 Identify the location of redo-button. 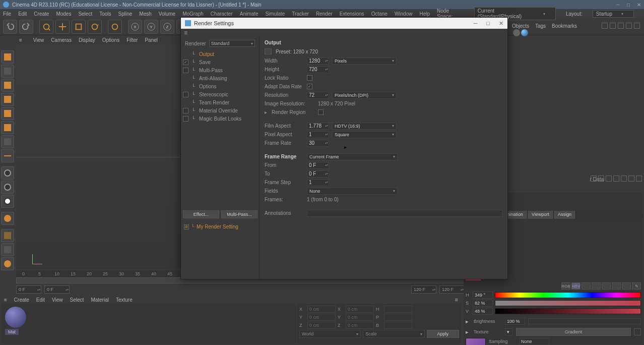
(26, 27).